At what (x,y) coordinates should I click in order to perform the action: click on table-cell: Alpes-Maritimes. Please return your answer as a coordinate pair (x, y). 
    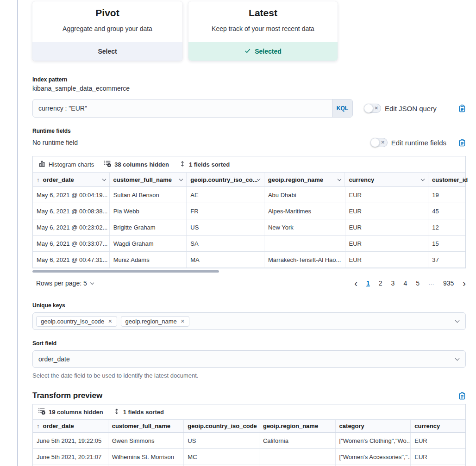
    Looking at the image, I should click on (305, 211).